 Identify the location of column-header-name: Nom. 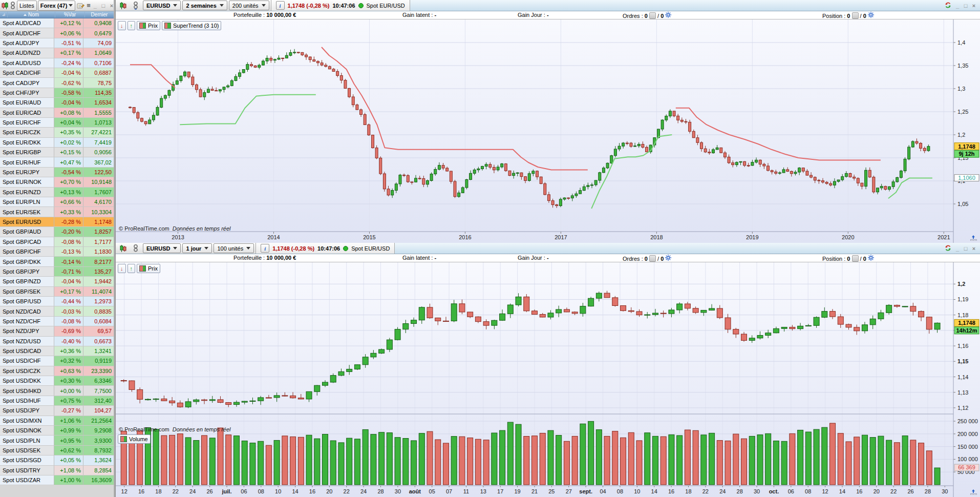
(31, 14).